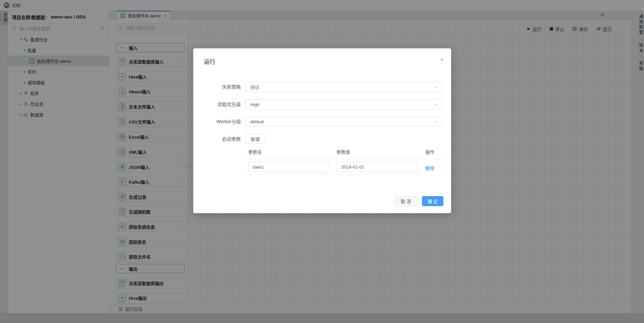  I want to click on ok-button: 确 定, so click(433, 201).